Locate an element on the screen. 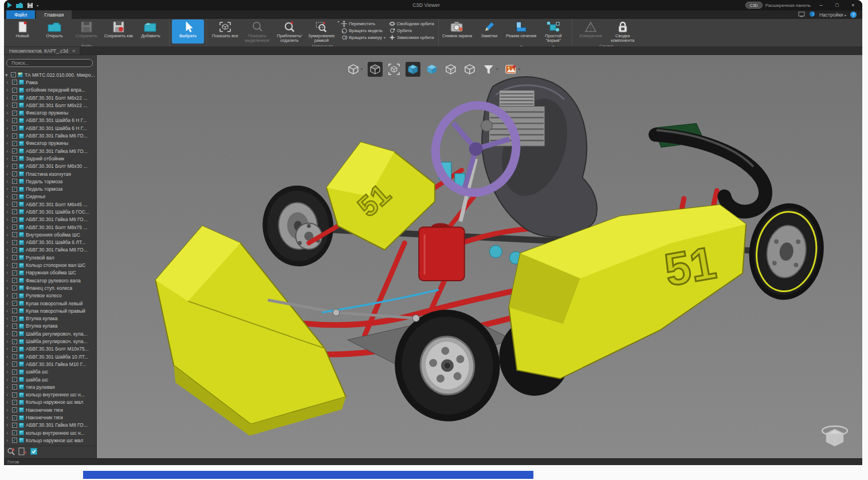 This screenshot has height=480, width=868. help-icon: ? is located at coordinates (854, 15).